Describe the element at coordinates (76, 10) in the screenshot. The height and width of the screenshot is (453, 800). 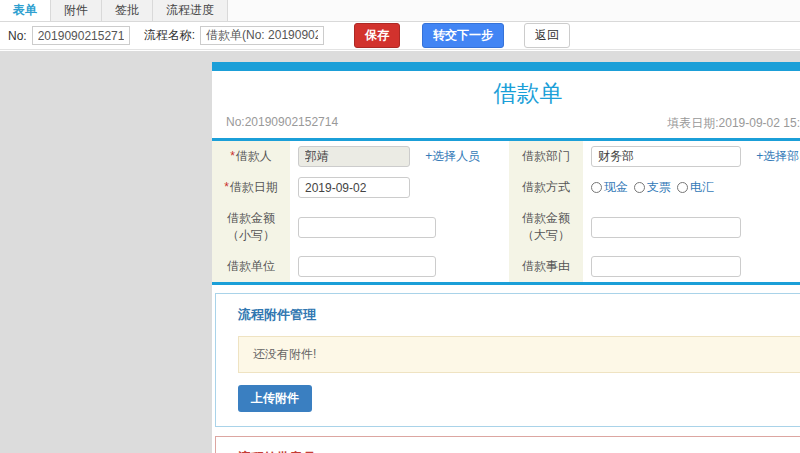
I see `tab-attachments: 附件` at that location.